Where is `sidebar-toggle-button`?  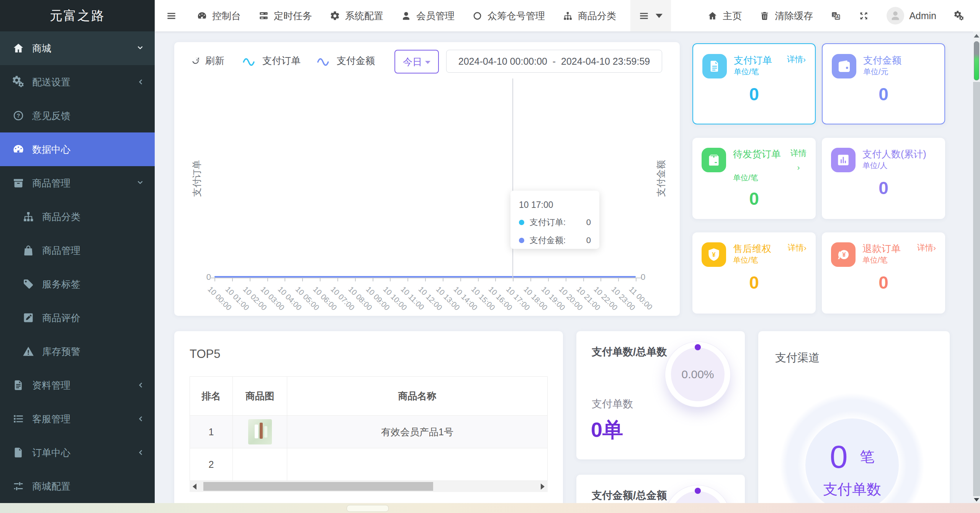 sidebar-toggle-button is located at coordinates (172, 16).